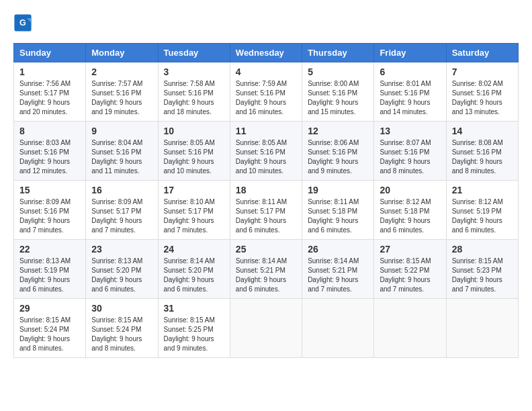 The width and height of the screenshot is (532, 411). I want to click on day-info: Sunrise: 8:12 AMSunset: 5:19 PMDaylight:…, so click(482, 216).